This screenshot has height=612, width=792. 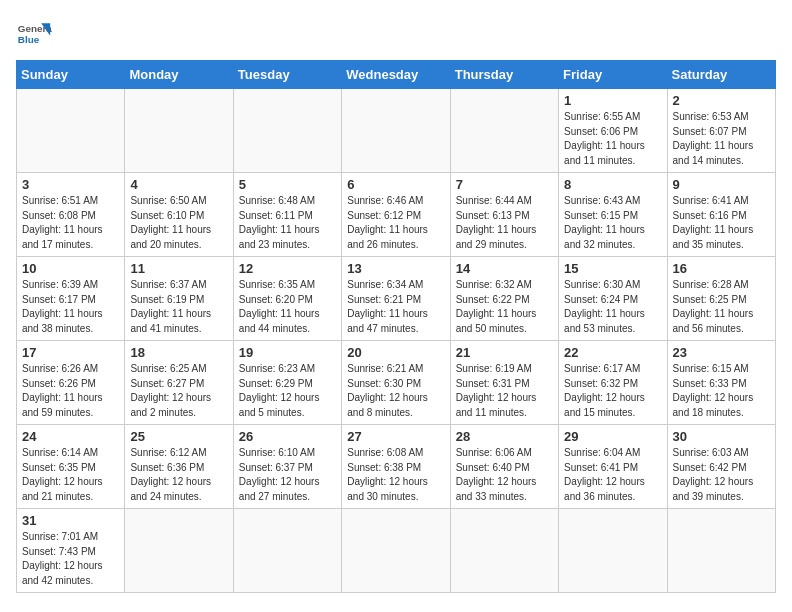 I want to click on calendar-cell: 27Sunrise: 6:08 AM Sunset: 6:38 PM Dayli…, so click(x=396, y=467).